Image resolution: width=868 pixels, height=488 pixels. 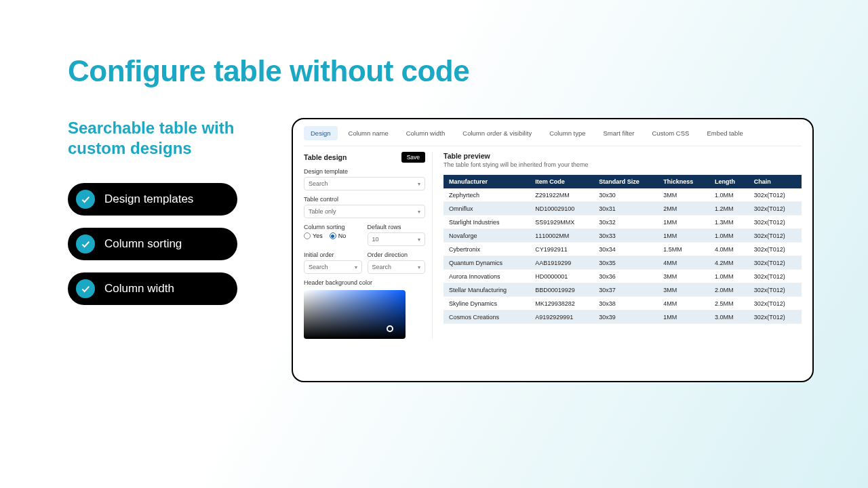 What do you see at coordinates (487, 236) in the screenshot?
I see `table-cell: Novaforge` at bounding box center [487, 236].